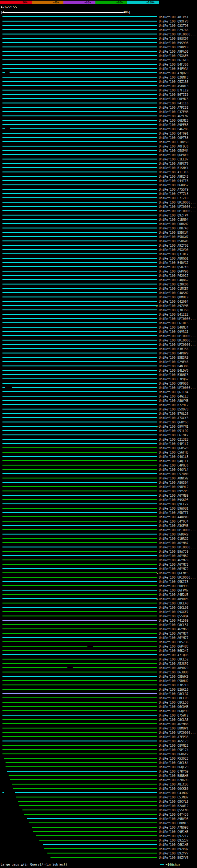  What do you see at coordinates (174, 603) in the screenshot?
I see `hit-label: UniRef100_C8CL48` at bounding box center [174, 603].